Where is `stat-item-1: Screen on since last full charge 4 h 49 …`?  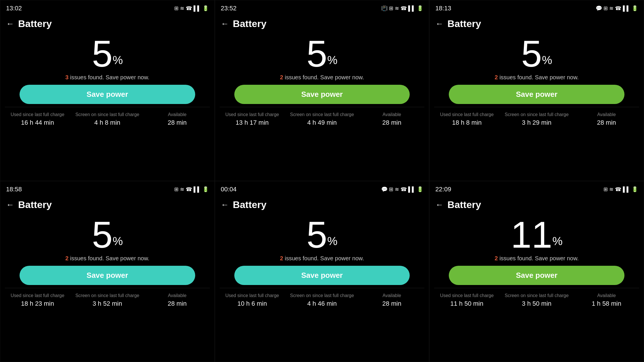 stat-item-1: Screen on since last full charge 4 h 49 … is located at coordinates (322, 119).